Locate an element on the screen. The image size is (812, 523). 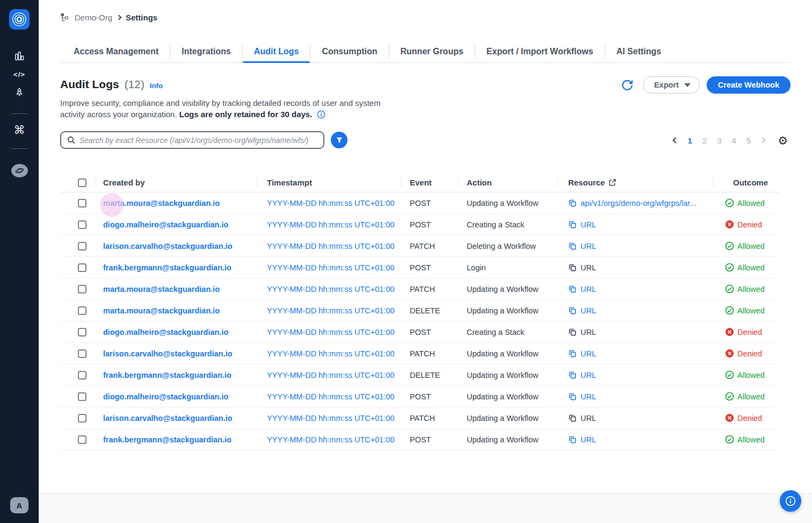
help-button is located at coordinates (791, 501).